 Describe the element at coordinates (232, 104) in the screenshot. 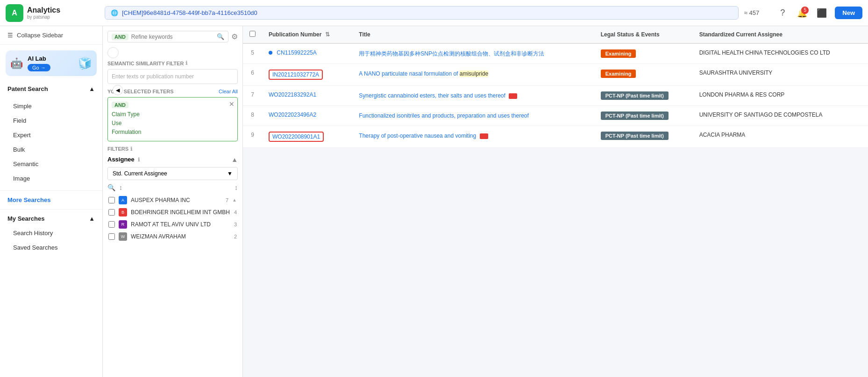

I see `close-filter-button: ✕` at that location.